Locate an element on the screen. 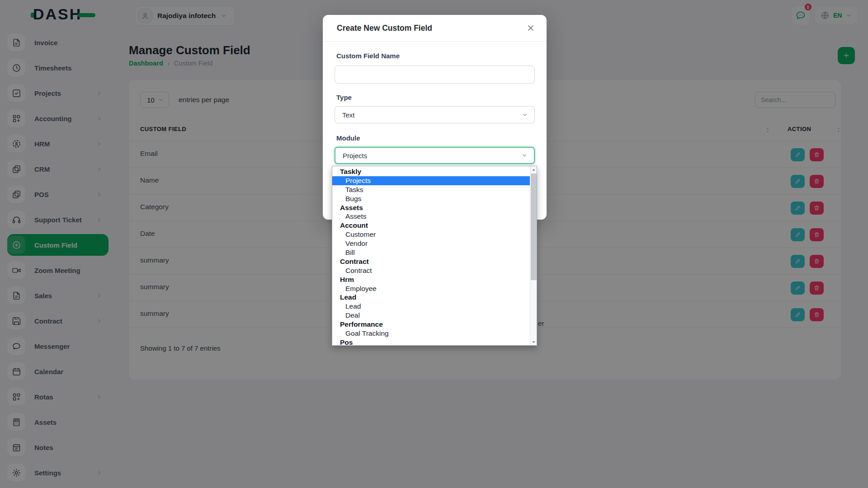 This screenshot has height=488, width=868. custom-field-name-input is located at coordinates (435, 75).